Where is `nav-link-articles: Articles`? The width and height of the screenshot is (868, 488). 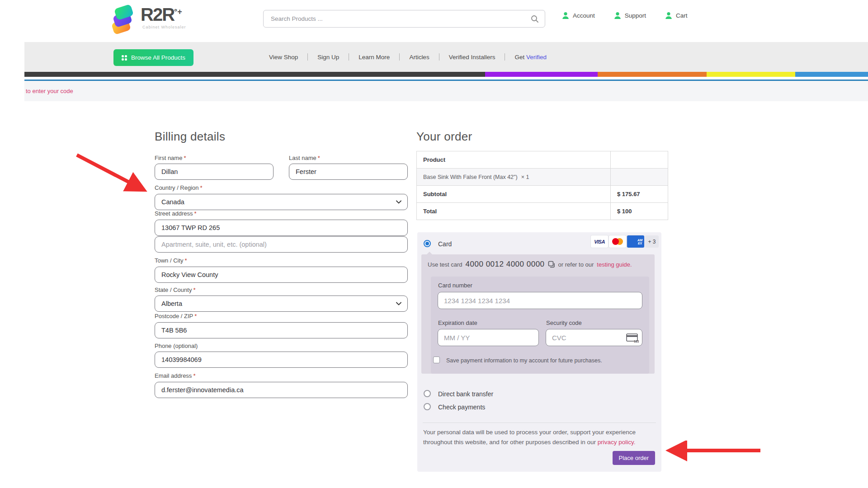 nav-link-articles: Articles is located at coordinates (419, 57).